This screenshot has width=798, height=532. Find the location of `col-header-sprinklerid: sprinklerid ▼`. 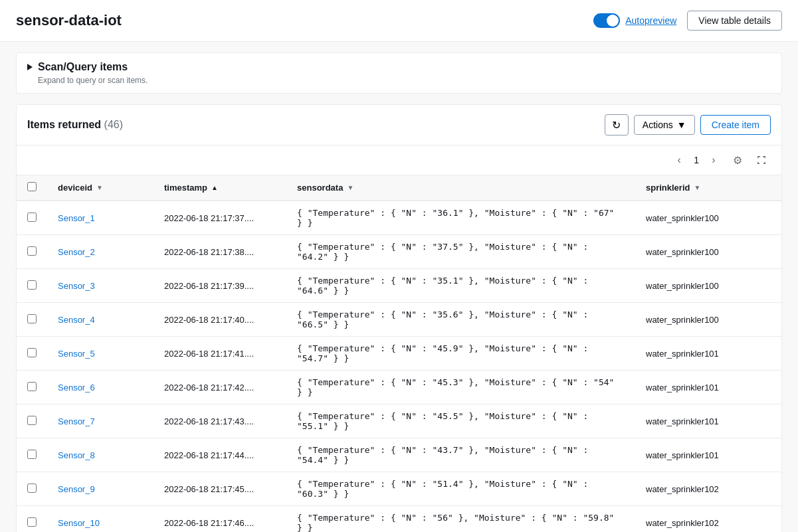

col-header-sprinklerid: sprinklerid ▼ is located at coordinates (708, 188).